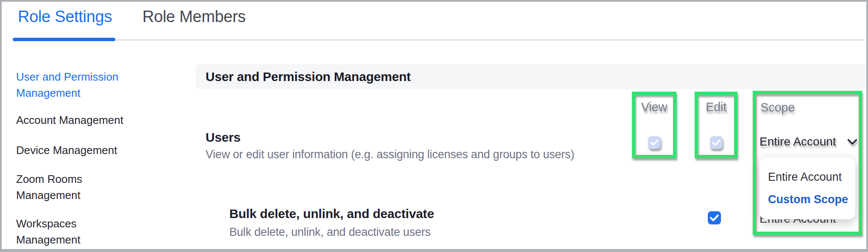  I want to click on edit-column-label: Edit, so click(716, 107).